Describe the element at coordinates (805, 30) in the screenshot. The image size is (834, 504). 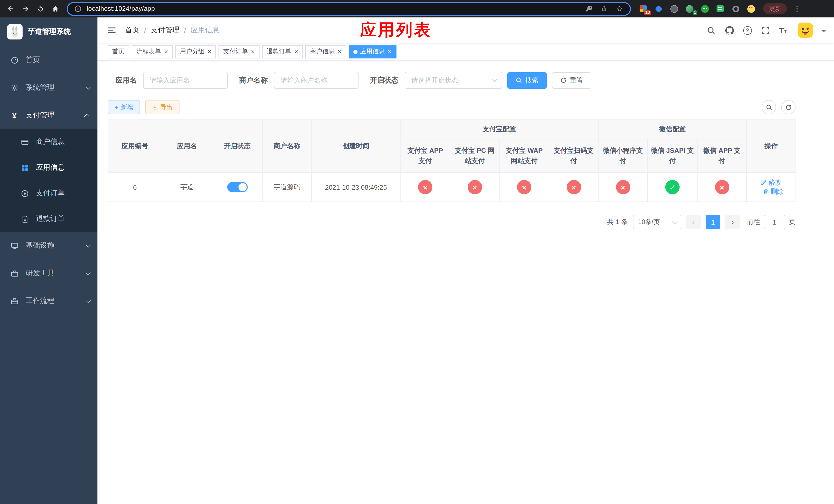
I see `avatar` at that location.